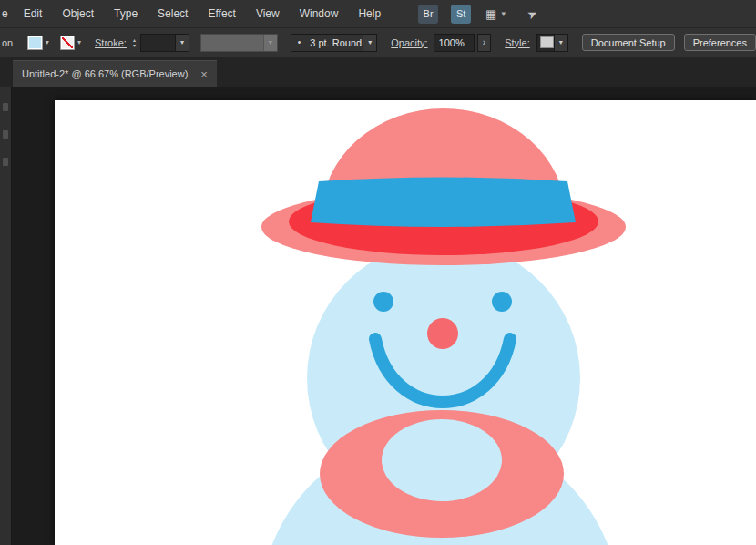  Describe the element at coordinates (239, 43) in the screenshot. I see `width-profile-dropdown-disabled: ▾` at that location.